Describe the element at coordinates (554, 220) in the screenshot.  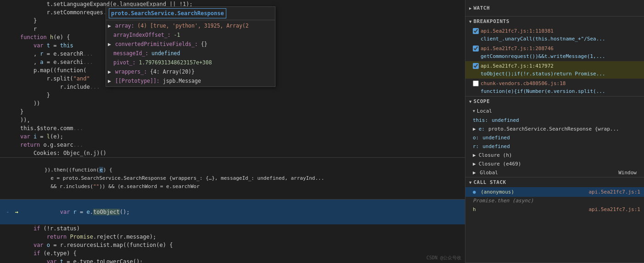
I see `callstack-section: ▼ Call Stack ● (anonymous) api.5ea21fc7.…` at that location.